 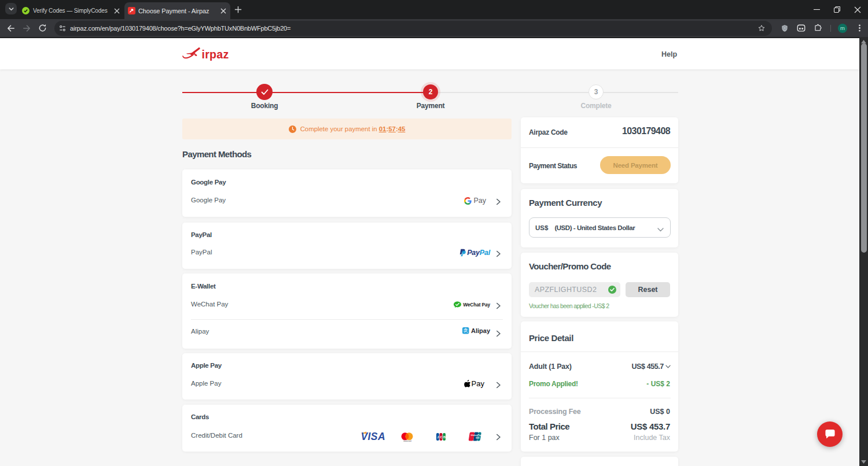 What do you see at coordinates (477, 435) in the screenshot?
I see `svg-text: UnionPay` at bounding box center [477, 435].